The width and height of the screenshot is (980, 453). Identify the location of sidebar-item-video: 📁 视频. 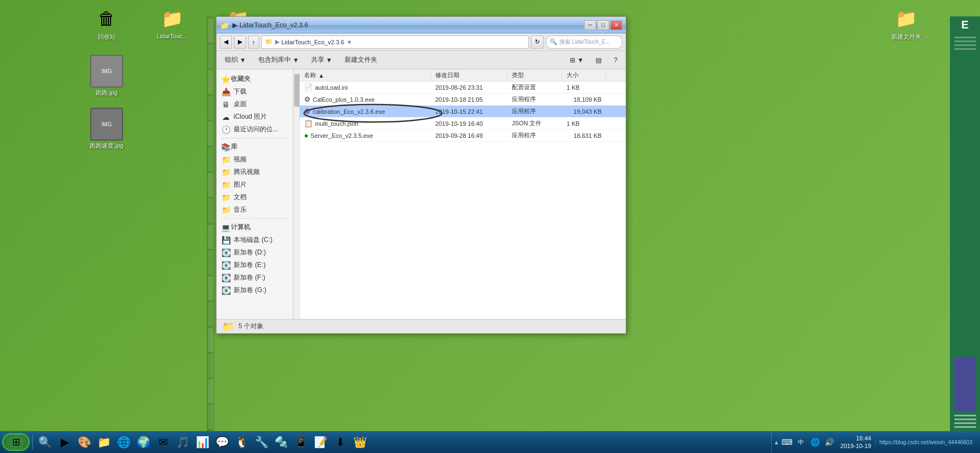
(255, 160).